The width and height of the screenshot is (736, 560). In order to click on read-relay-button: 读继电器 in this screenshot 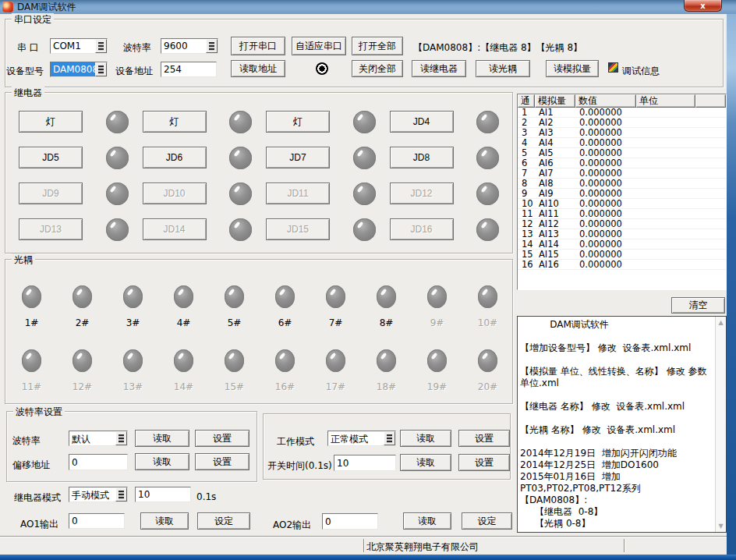, I will do `click(439, 69)`.